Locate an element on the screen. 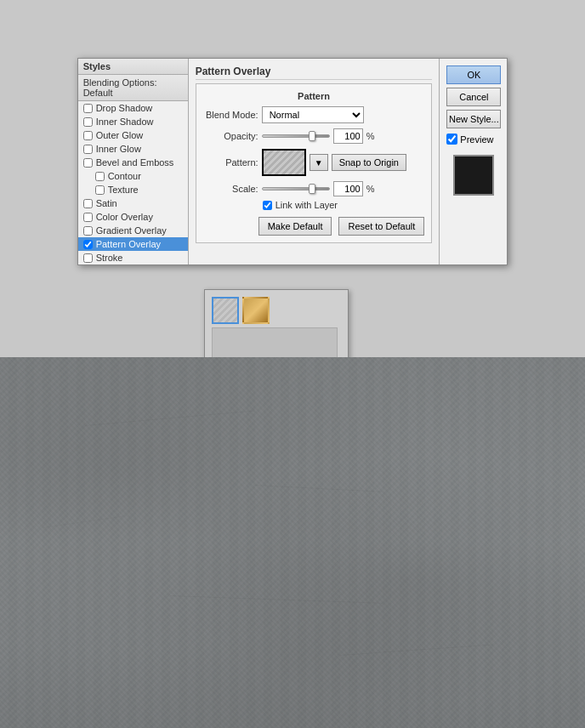 Image resolution: width=585 pixels, height=728 pixels. checkbox-stroke is located at coordinates (88, 259).